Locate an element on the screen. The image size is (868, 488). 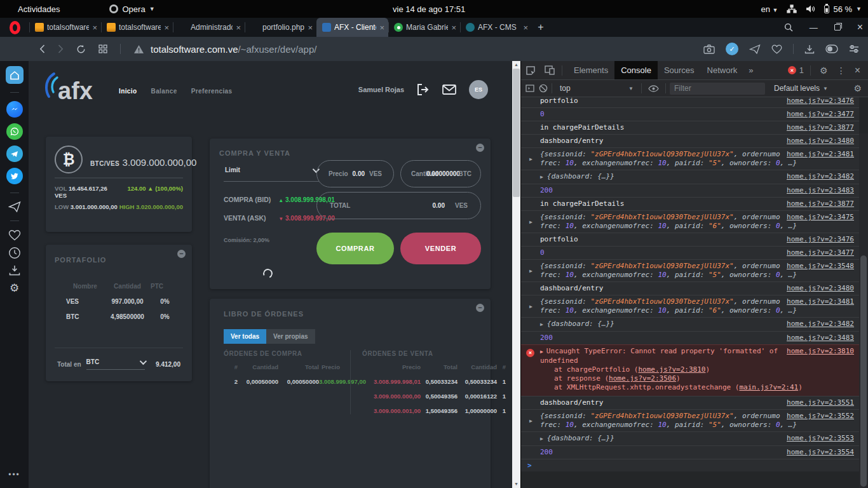
forward-icon is located at coordinates (61, 49).